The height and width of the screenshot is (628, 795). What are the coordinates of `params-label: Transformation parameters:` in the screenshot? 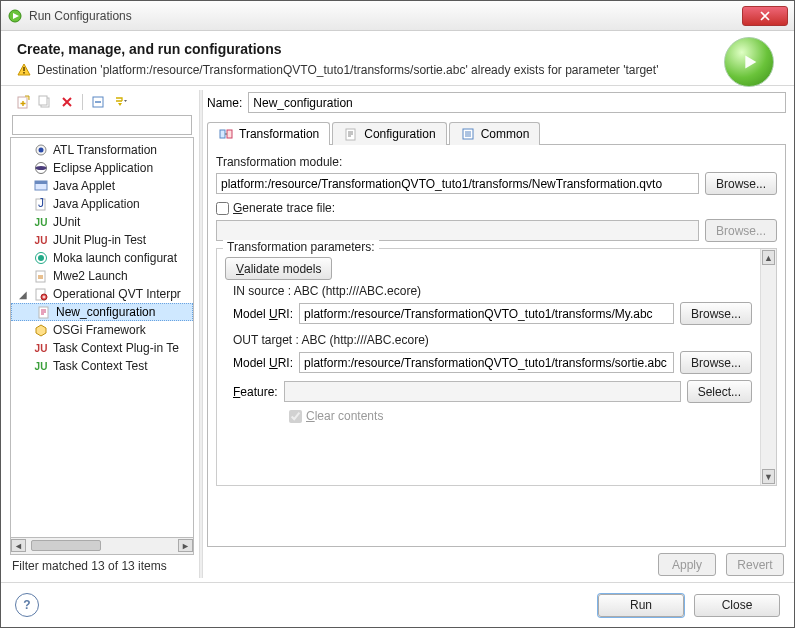 It's located at (301, 247).